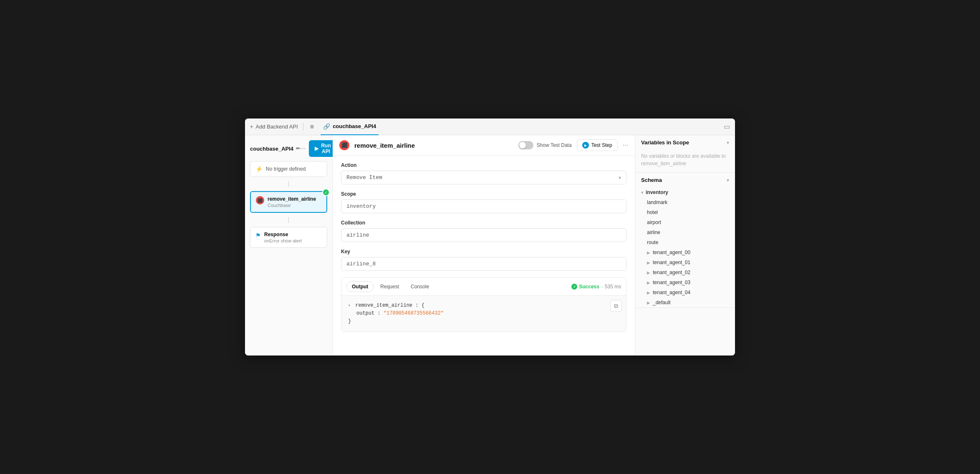  What do you see at coordinates (277, 127) in the screenshot?
I see `add-backend-label: Add Backend API` at bounding box center [277, 127].